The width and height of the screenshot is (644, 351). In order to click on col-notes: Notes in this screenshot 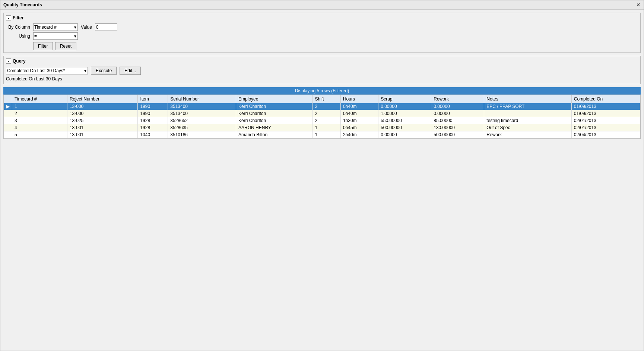, I will do `click(528, 99)`.